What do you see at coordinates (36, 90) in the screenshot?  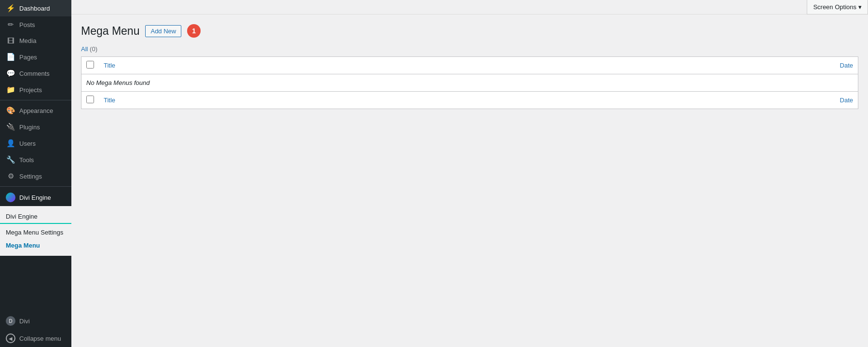 I see `sidebar-item-projects: 📁 Projects` at bounding box center [36, 90].